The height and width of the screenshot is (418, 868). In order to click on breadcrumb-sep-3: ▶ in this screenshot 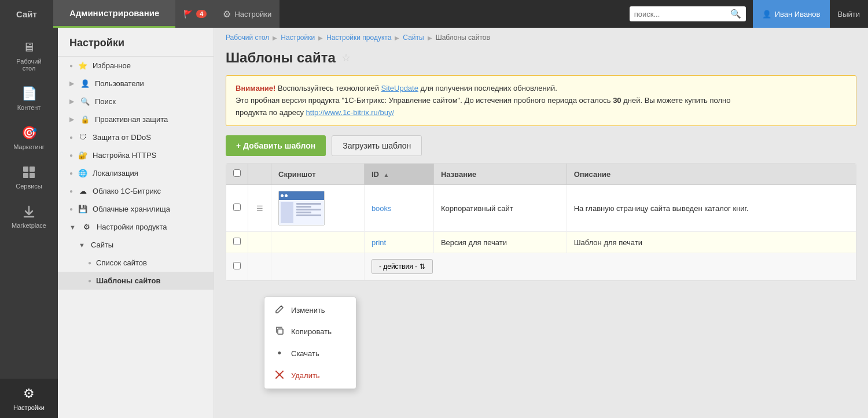, I will do `click(397, 38)`.